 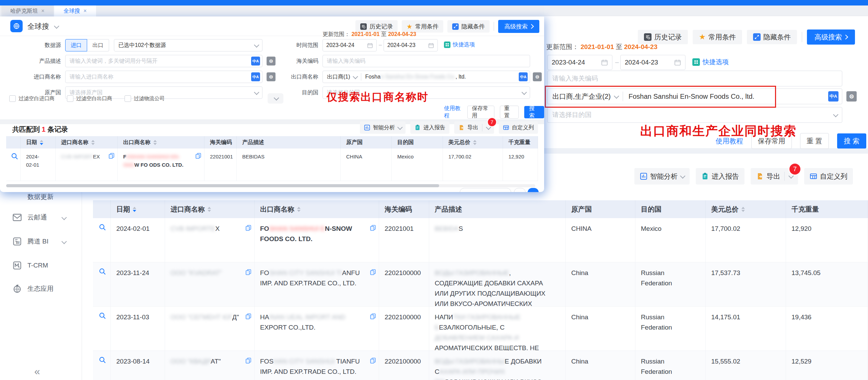 I want to click on page-date-to-input: 2024-04-23, so click(x=653, y=62).